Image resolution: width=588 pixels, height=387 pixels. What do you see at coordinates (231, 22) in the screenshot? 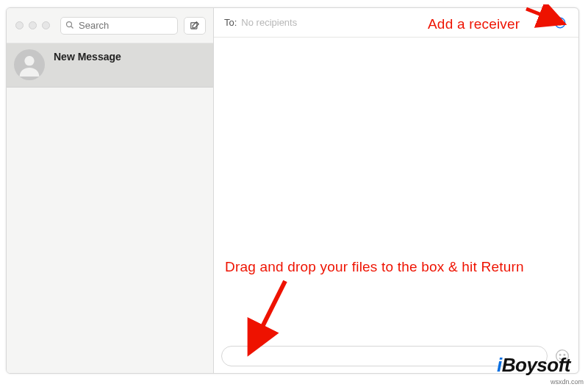
I see `to-label: To:` at bounding box center [231, 22].